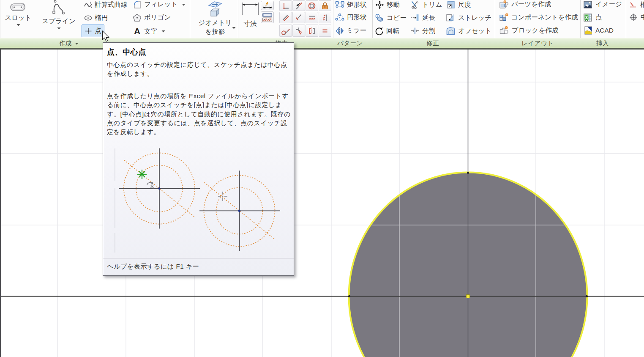 This screenshot has width=644, height=357. I want to click on offset-button: オフセット, so click(469, 31).